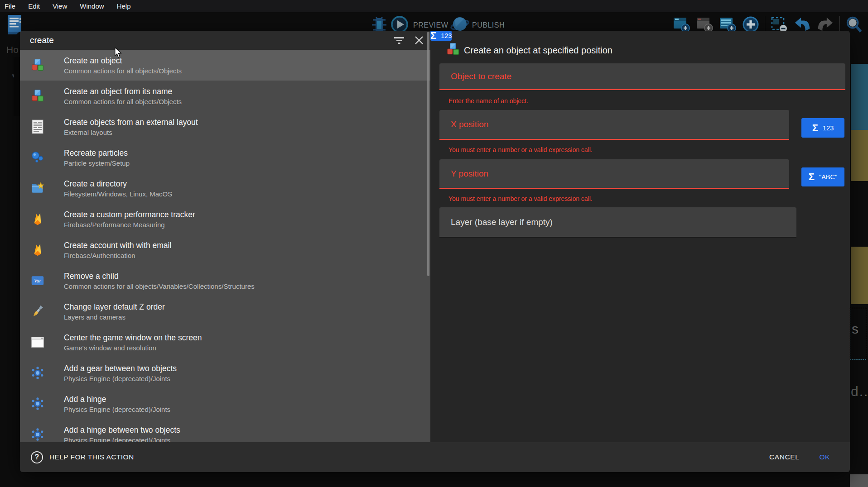  What do you see at coordinates (117, 399) in the screenshot?
I see `action-title: Add a hinge` at bounding box center [117, 399].